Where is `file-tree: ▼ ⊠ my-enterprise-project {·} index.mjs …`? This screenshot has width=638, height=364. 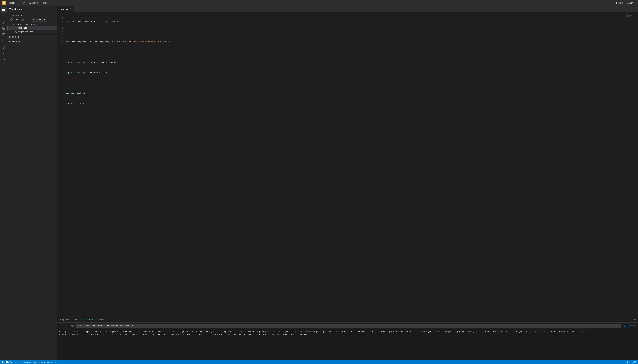
file-tree: ▼ ⊠ my-enterprise-project {·} index.mjs … is located at coordinates (32, 28).